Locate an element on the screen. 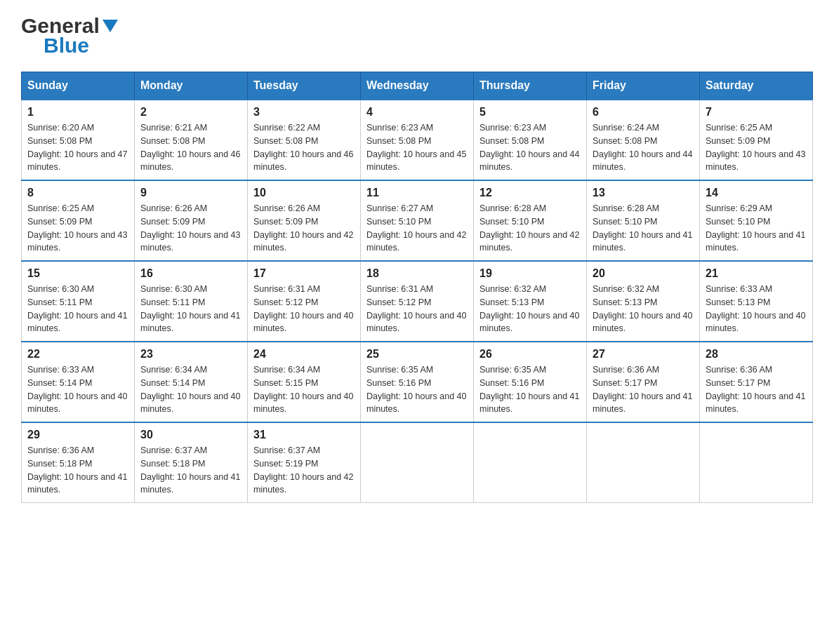 This screenshot has height=644, width=834. day-info: Sunrise: 6:28 AMSunset: 5:10 PMDaylight:… is located at coordinates (642, 228).